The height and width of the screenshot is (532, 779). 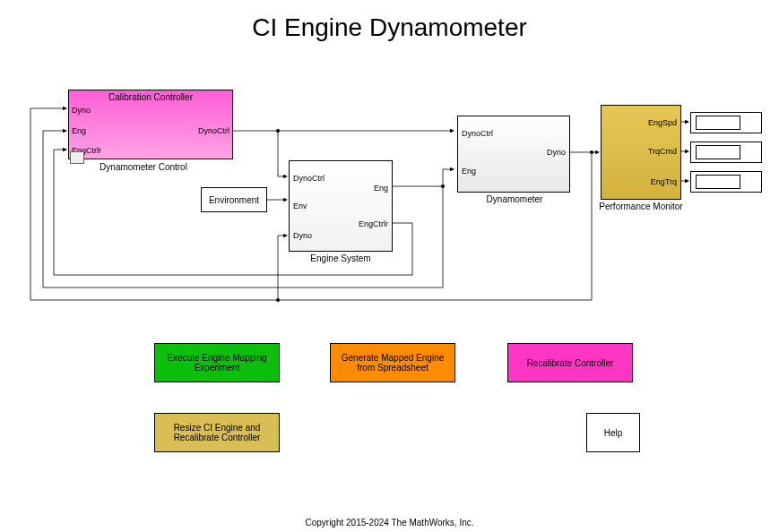 What do you see at coordinates (613, 433) in the screenshot?
I see `help-button: Help` at bounding box center [613, 433].